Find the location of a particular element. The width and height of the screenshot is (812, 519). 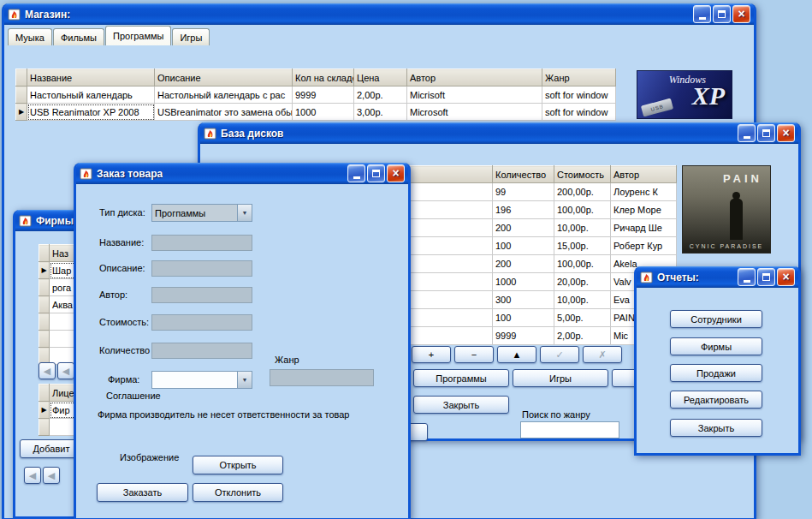

tab-programs: Программы is located at coordinates (139, 36).